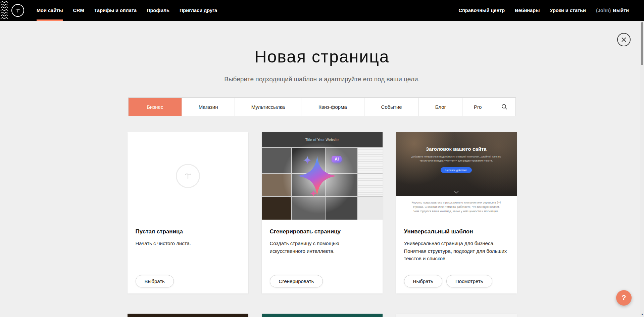  I want to click on nav-crm: CRM, so click(79, 10).